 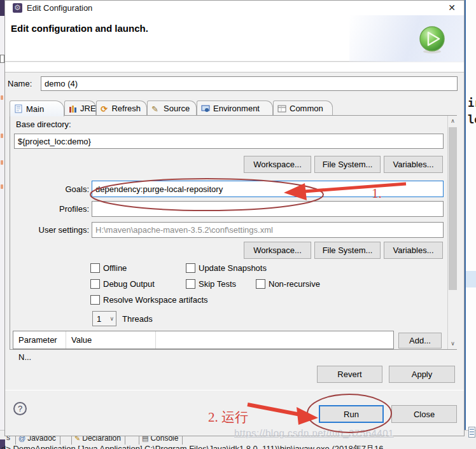 What do you see at coordinates (420, 341) in the screenshot?
I see `add-parameter-button: Add...` at bounding box center [420, 341].